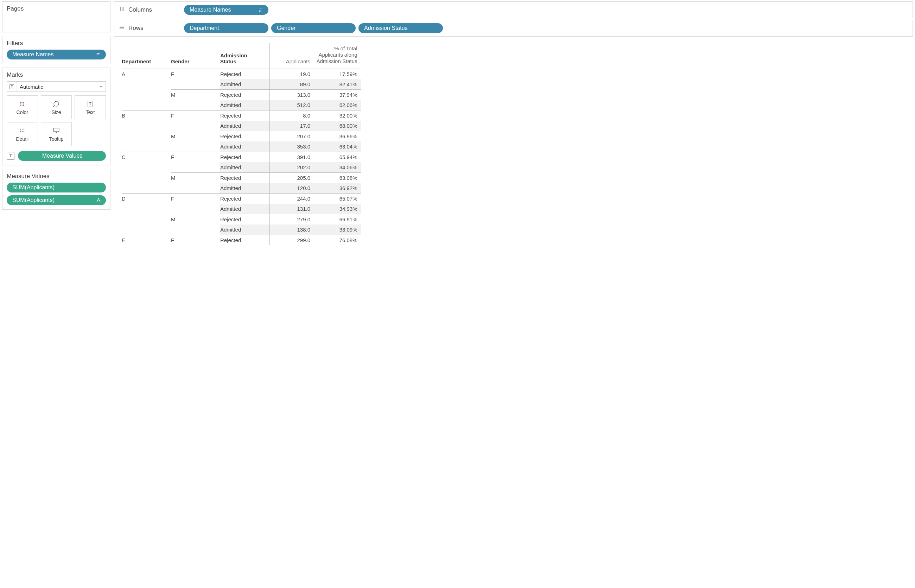 This screenshot has height=588, width=915. Describe the element at coordinates (338, 199) in the screenshot. I see `cell-pct: 65.07%` at that location.